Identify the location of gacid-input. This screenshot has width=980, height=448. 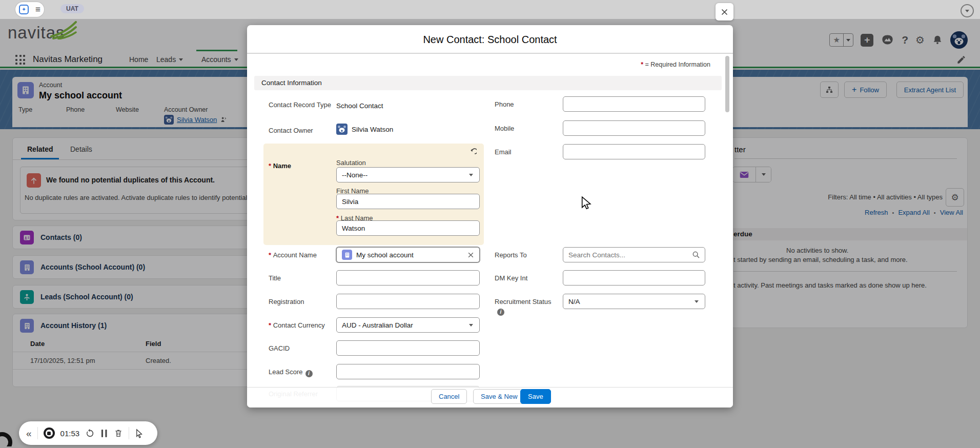
(408, 348).